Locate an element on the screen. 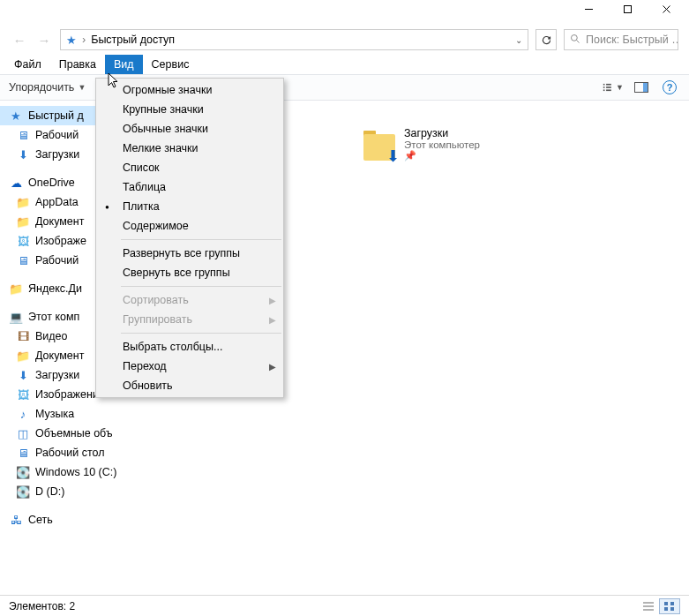 This screenshot has width=689, height=616. folder-name: Загрузки is located at coordinates (442, 133).